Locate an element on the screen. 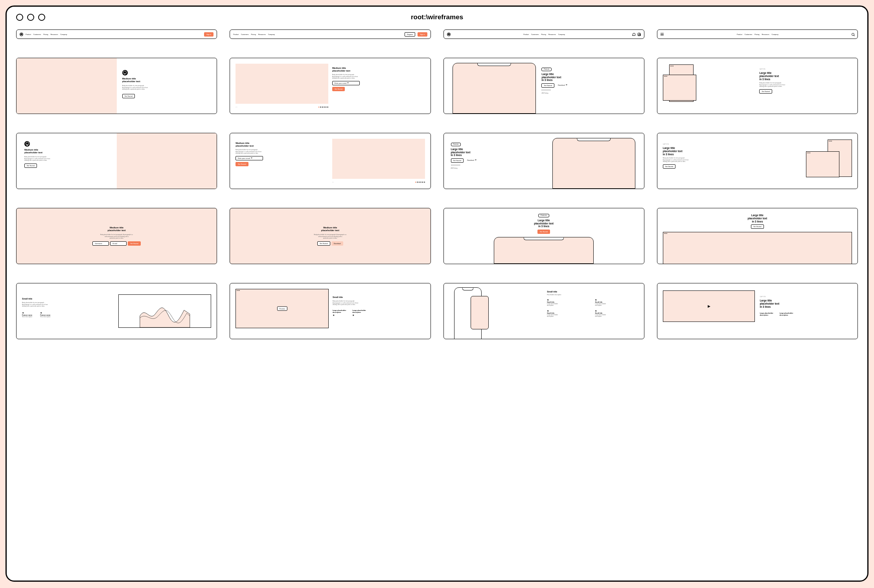 The height and width of the screenshot is (588, 874). search-icon is located at coordinates (853, 35).